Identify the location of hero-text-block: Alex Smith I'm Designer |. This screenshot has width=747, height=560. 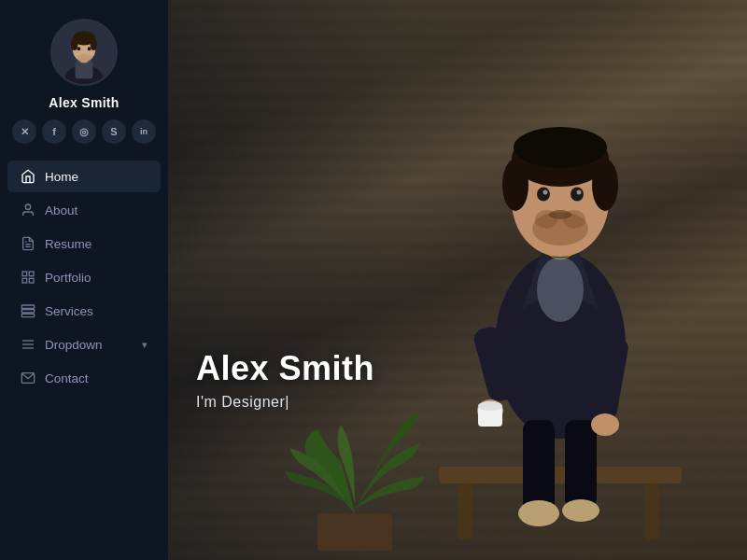
(286, 380).